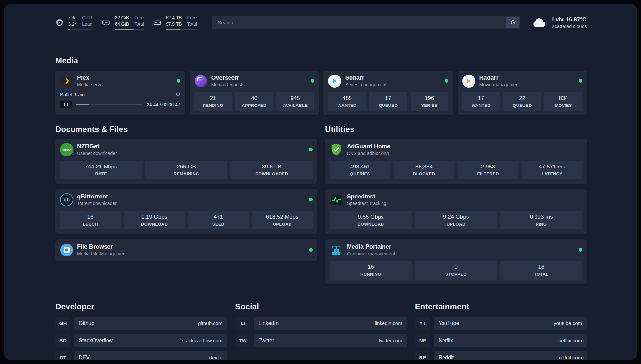  I want to click on app-card-sonarr: Sonarr Series management 485 WANTED 17 Q…, so click(388, 93).